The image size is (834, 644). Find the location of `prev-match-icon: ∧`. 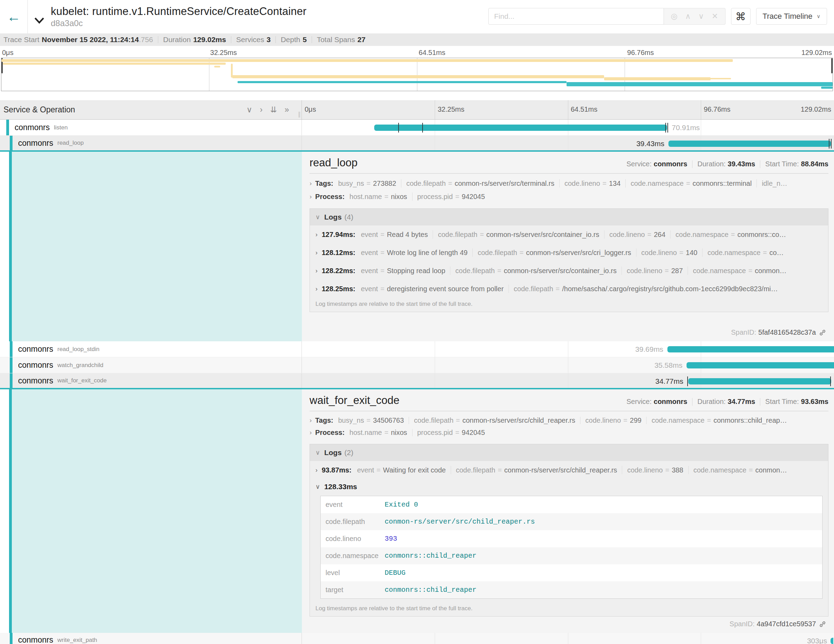

prev-match-icon: ∧ is located at coordinates (688, 16).